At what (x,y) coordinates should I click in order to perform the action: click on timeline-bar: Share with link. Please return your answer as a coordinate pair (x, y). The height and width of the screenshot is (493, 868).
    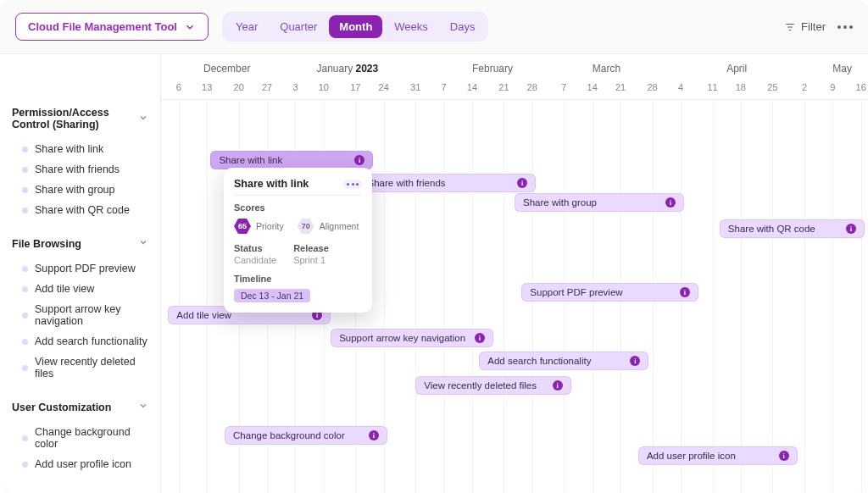
    Looking at the image, I should click on (292, 160).